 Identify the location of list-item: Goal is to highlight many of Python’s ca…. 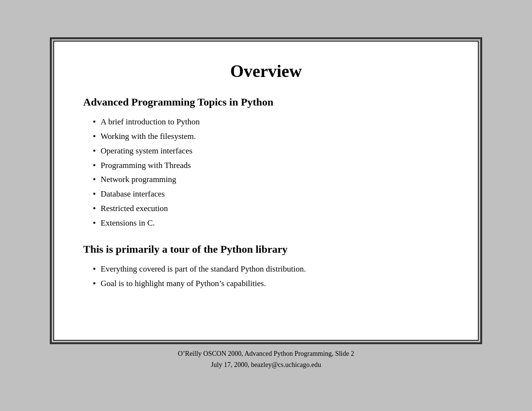
(271, 284).